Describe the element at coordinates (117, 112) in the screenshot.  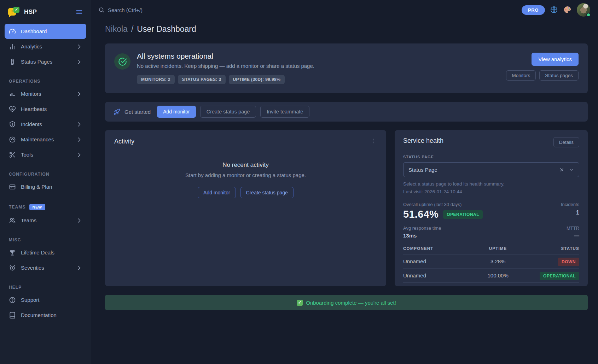
I see `rocket-icon` at that location.